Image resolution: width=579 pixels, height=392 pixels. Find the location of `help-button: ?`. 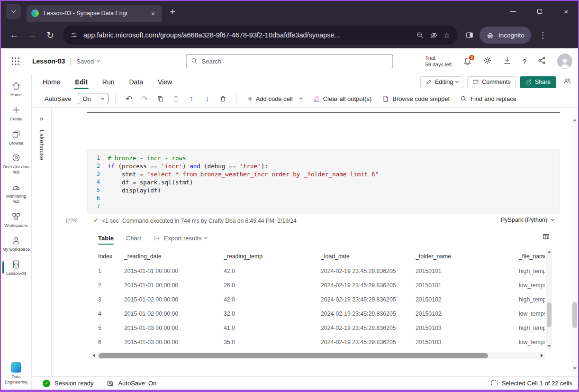

help-button: ? is located at coordinates (525, 62).